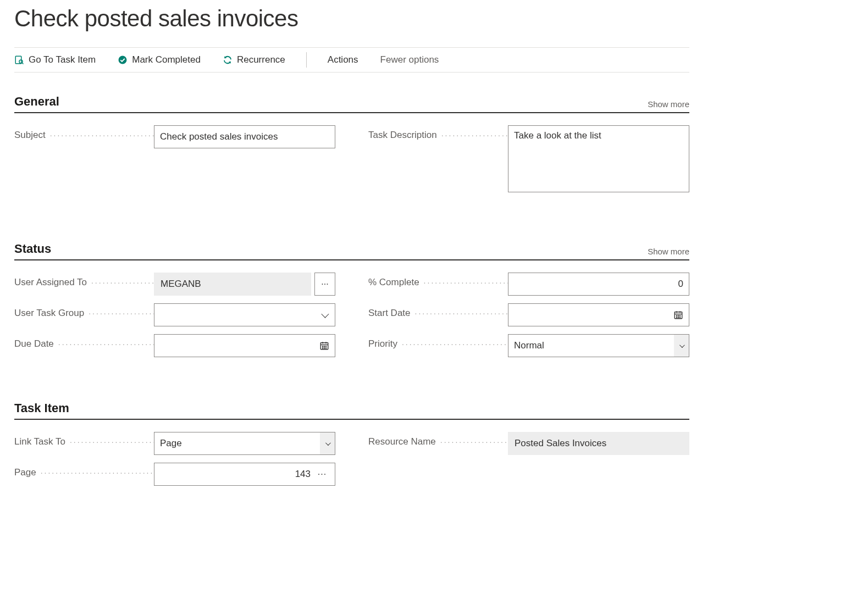 The height and width of the screenshot is (616, 846). Describe the element at coordinates (245, 346) in the screenshot. I see `due-date-input` at that location.